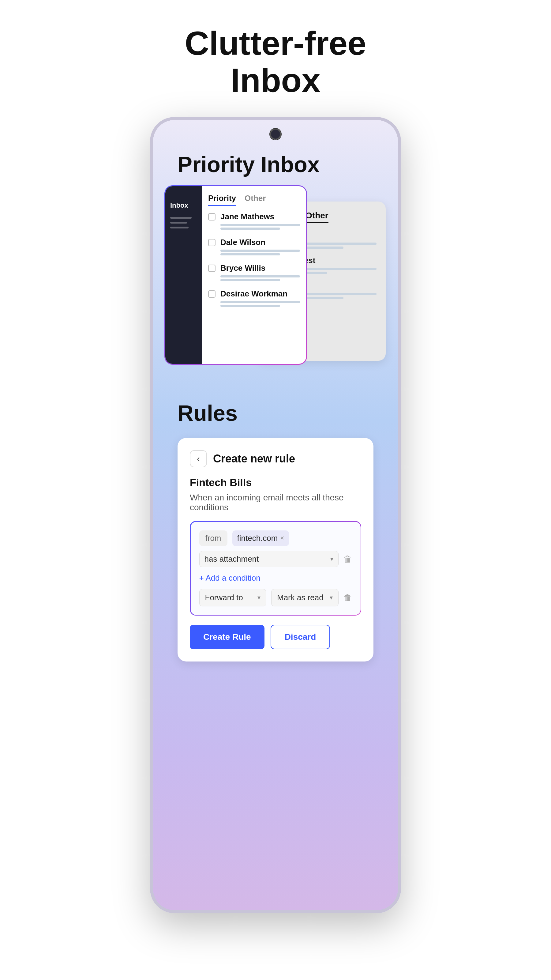 This screenshot has height=980, width=551. Describe the element at coordinates (254, 275) in the screenshot. I see `front-card-content: Priority Other Jane Mathews` at that location.